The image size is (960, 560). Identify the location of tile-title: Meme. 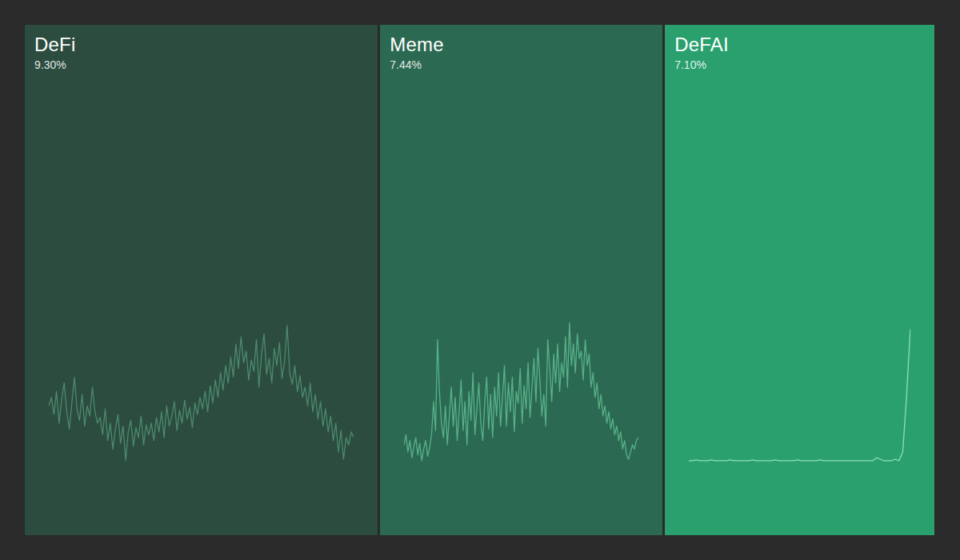
(416, 45).